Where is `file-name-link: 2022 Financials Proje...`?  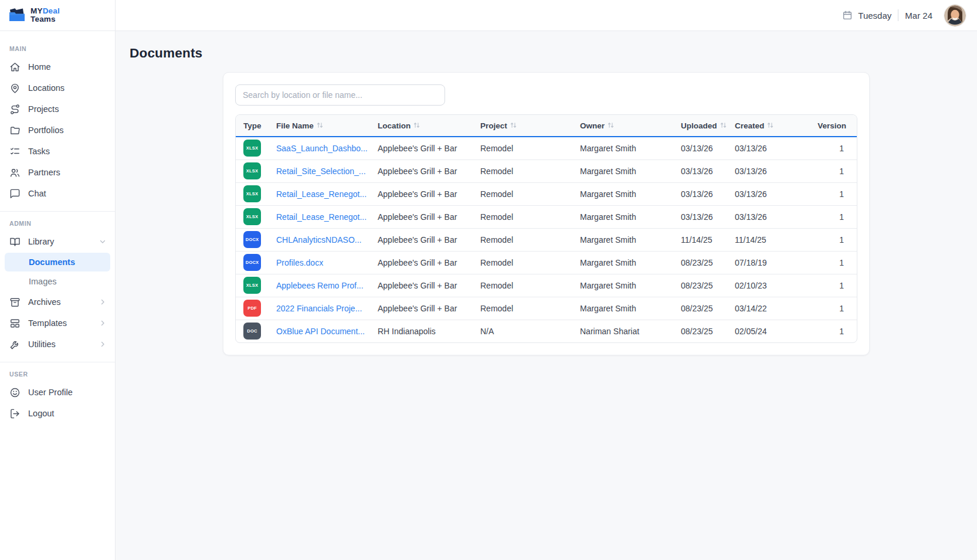
file-name-link: 2022 Financials Proje... is located at coordinates (319, 308).